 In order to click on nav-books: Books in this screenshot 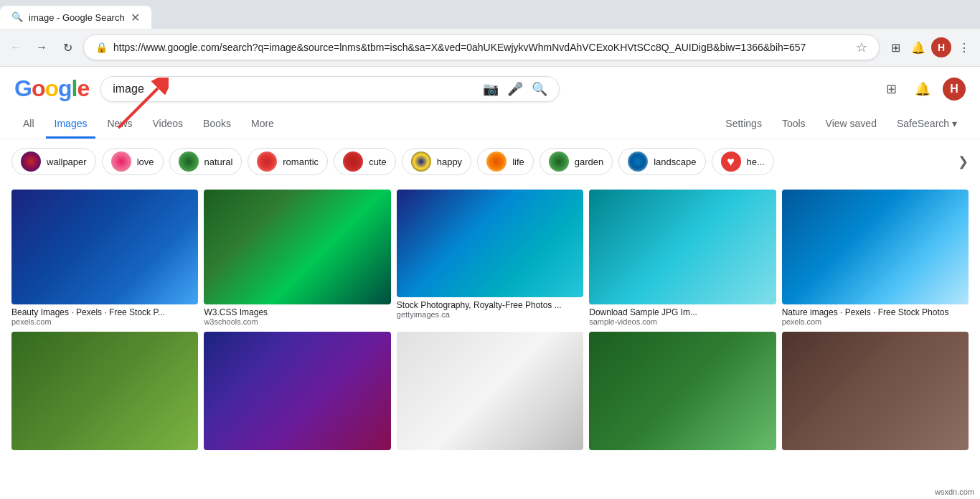, I will do `click(217, 125)`.